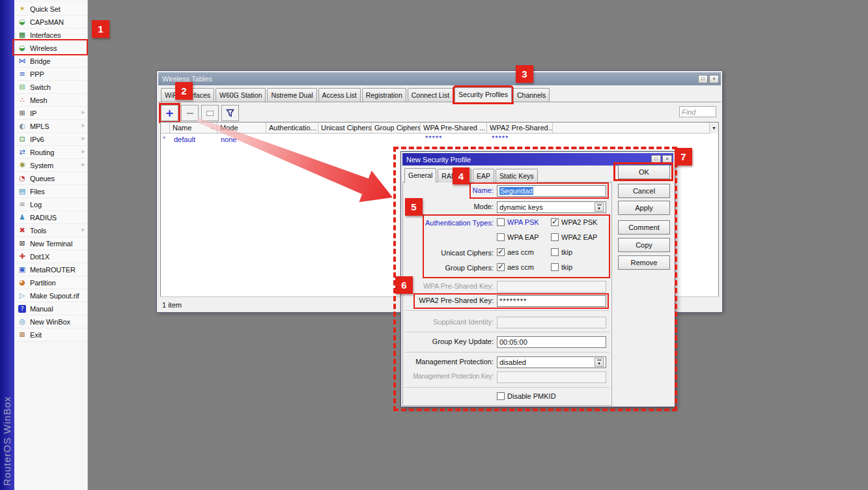 The height and width of the screenshot is (490, 868). I want to click on tab-channels: Channels, so click(531, 95).